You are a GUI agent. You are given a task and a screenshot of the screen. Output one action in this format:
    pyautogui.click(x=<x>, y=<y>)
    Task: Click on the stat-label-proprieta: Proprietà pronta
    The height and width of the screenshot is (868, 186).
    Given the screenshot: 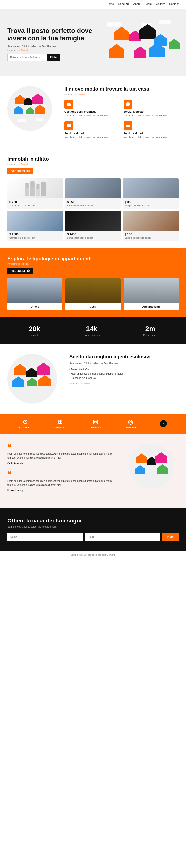 What is the action you would take?
    pyautogui.click(x=92, y=335)
    